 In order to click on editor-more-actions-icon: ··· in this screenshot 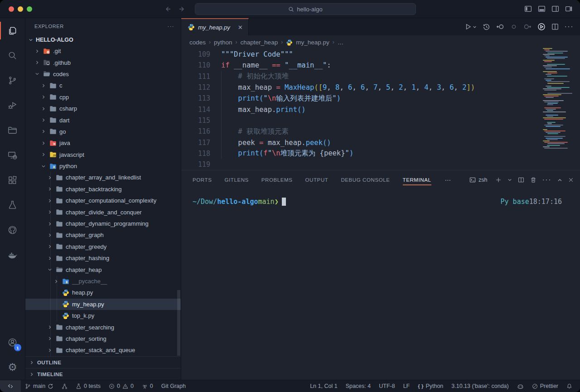, I will do `click(569, 27)`.